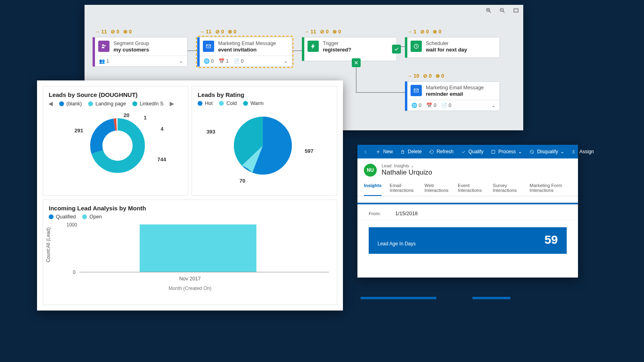  What do you see at coordinates (224, 61) in the screenshot?
I see `calendar-icon: 📅 1` at bounding box center [224, 61].